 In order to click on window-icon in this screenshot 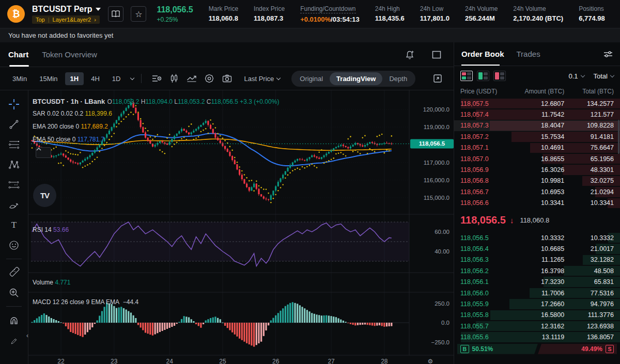, I will do `click(437, 55)`.